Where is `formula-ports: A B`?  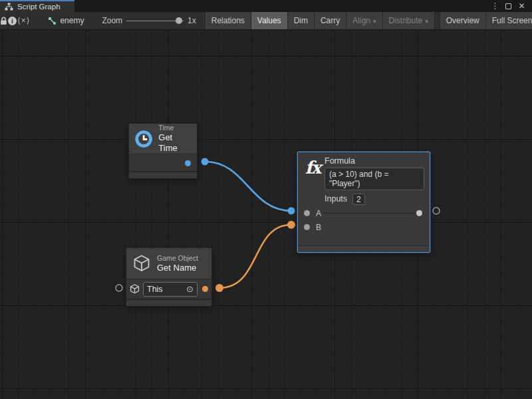
formula-ports: A B is located at coordinates (364, 219).